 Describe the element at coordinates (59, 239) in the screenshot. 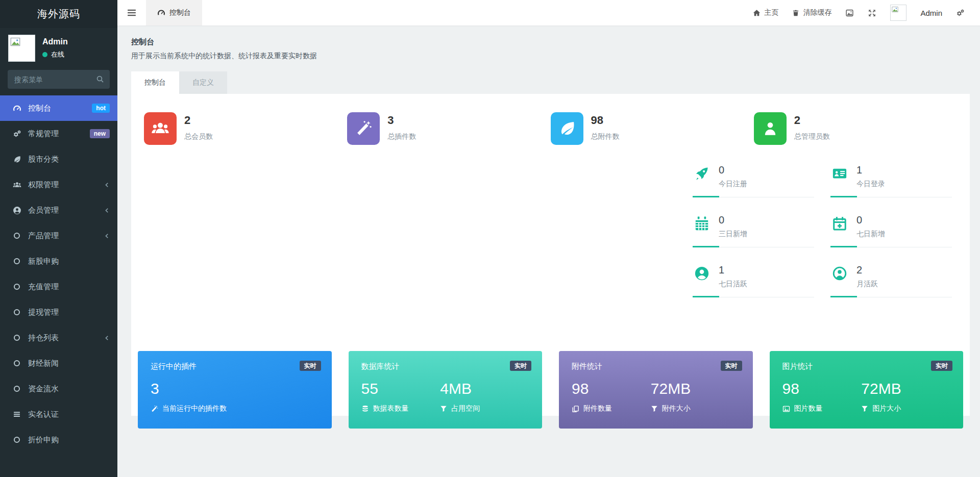

I see `sidebar: 海外源码 Admin 在线` at that location.